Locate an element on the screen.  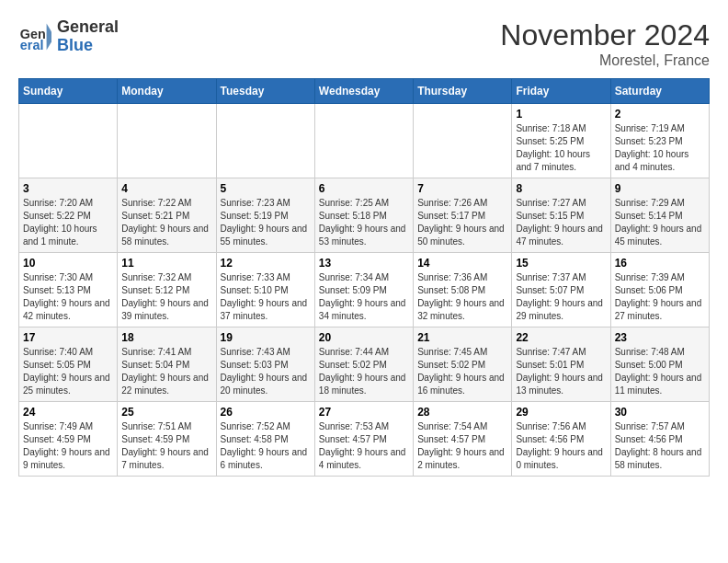
day-number: 10 is located at coordinates (68, 263).